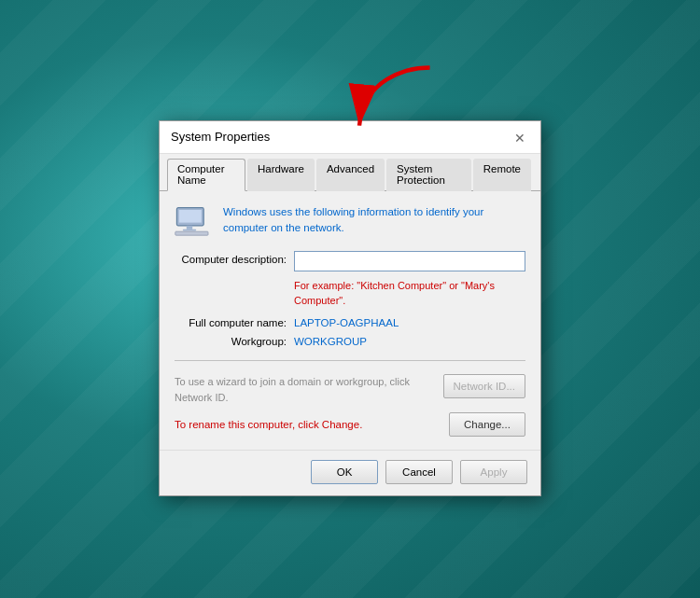 The width and height of the screenshot is (700, 598). Describe the element at coordinates (484, 386) in the screenshot. I see `network-id-button: Network ID...` at that location.